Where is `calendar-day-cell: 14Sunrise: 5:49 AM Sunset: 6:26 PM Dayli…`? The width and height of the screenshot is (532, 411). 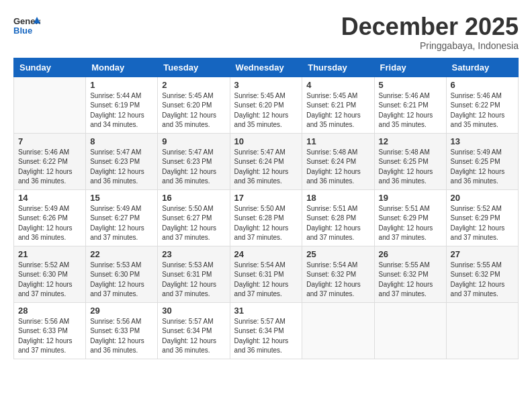 calendar-day-cell: 14Sunrise: 5:49 AM Sunset: 6:26 PM Dayli… is located at coordinates (50, 218).